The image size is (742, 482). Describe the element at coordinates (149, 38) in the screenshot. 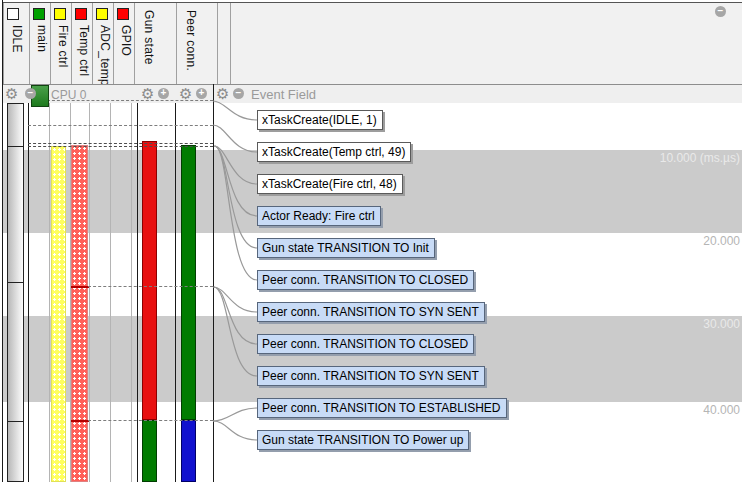

I see `legend-label: Gun state` at that location.